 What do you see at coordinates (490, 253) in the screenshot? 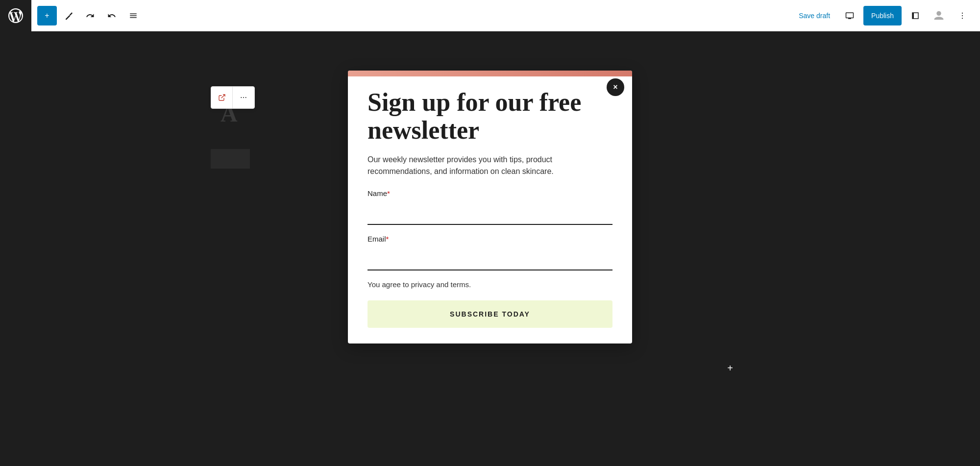
I see `email-field-group: Email*` at bounding box center [490, 253].